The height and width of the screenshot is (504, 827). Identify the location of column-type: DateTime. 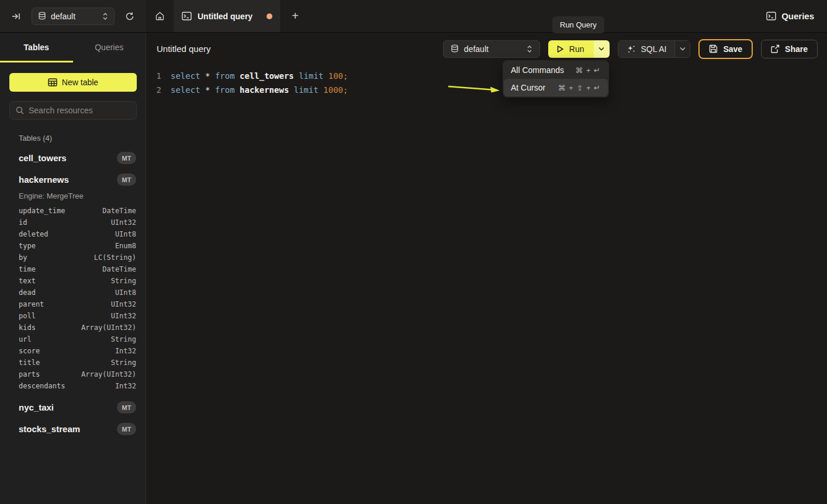
(119, 211).